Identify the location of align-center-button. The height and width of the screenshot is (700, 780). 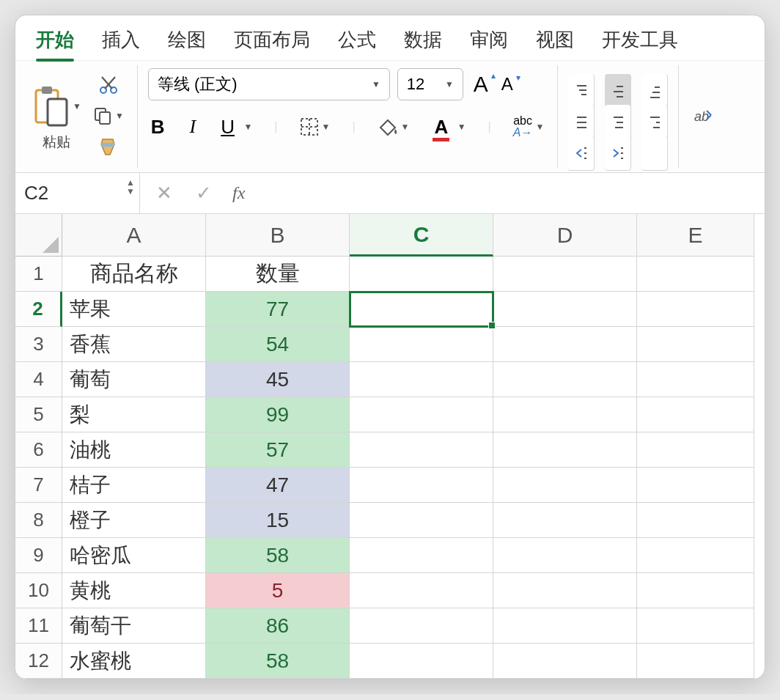
(618, 122).